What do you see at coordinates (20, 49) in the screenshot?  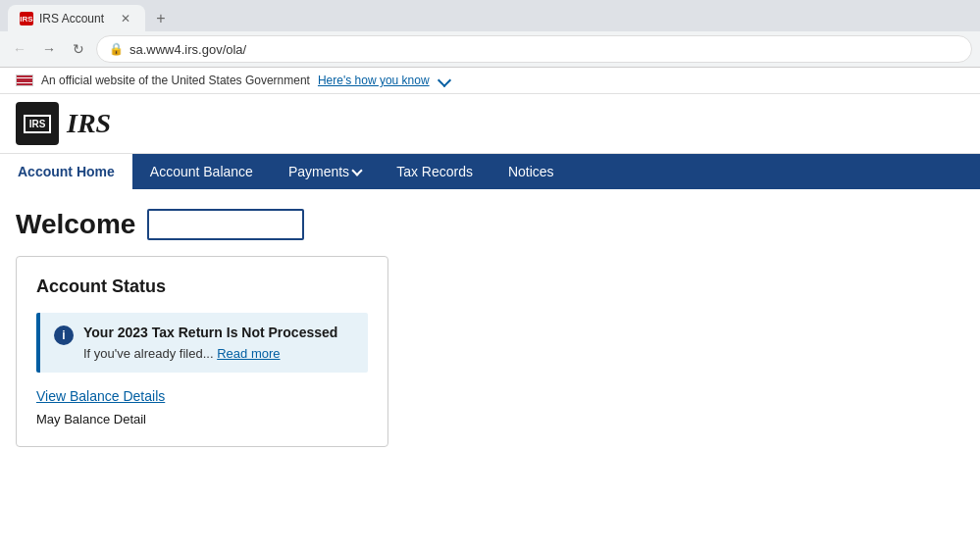 I see `back-button: ←` at bounding box center [20, 49].